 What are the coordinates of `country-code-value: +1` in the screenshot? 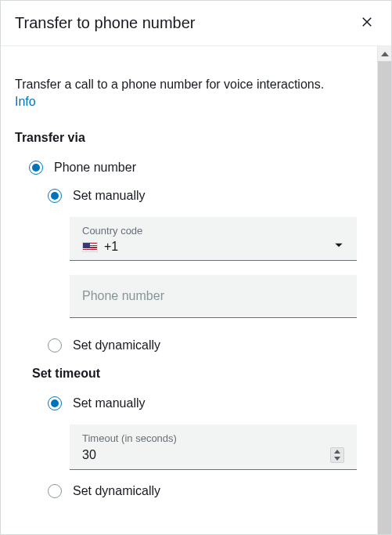 It's located at (111, 247).